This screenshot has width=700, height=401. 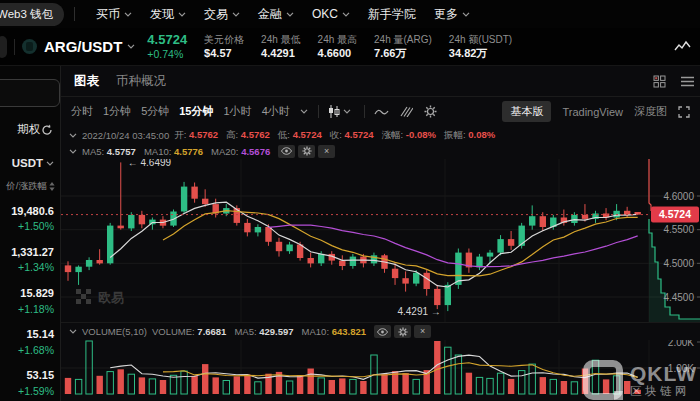 I want to click on market-list-item: 53.15+1.59%, so click(x=30, y=382).